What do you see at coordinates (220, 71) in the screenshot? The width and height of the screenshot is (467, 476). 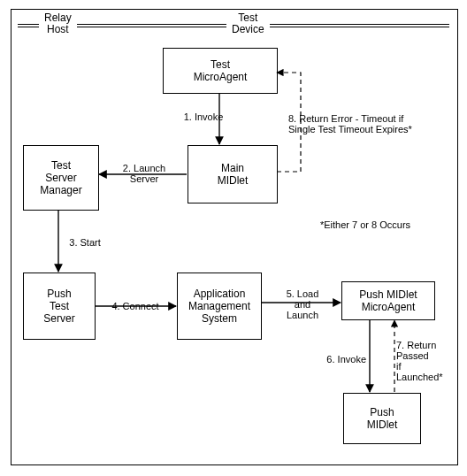 I see `node-test-microagent: TestMicroAgent` at bounding box center [220, 71].